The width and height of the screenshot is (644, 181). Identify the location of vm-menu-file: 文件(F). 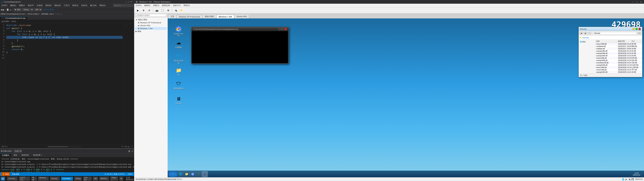
(138, 6).